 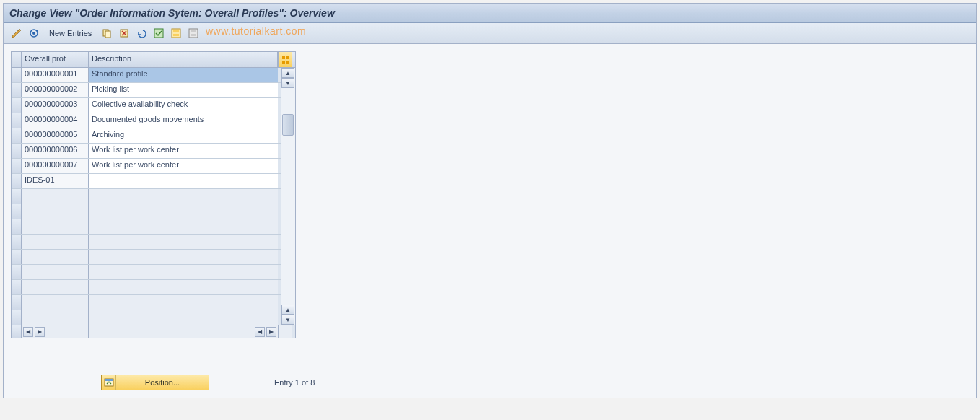 What do you see at coordinates (153, 75) in the screenshot?
I see `table-row: 000000000001Standard profile` at bounding box center [153, 75].